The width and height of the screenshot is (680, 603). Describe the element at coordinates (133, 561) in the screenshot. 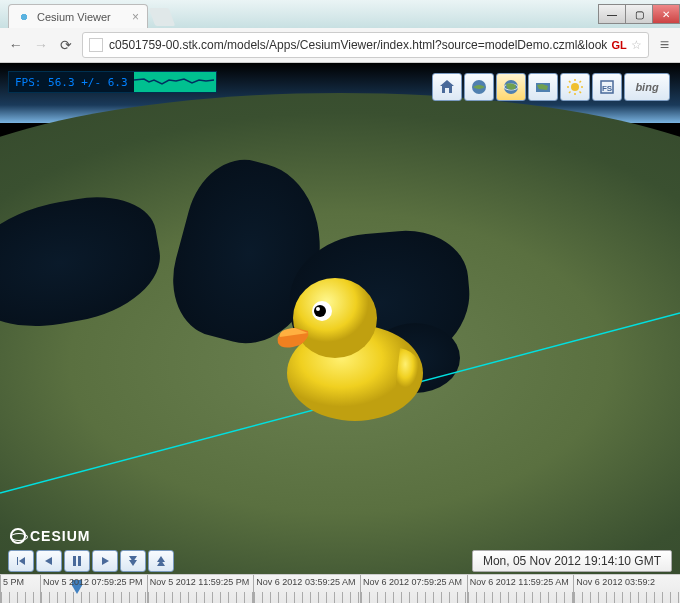

I see `down-icon` at that location.